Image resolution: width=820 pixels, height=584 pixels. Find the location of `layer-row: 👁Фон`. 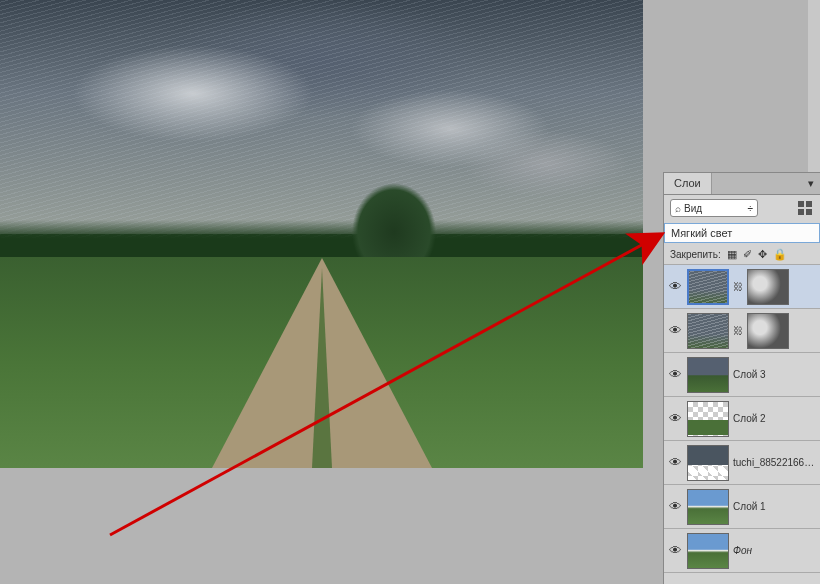

layer-row: 👁Фон is located at coordinates (742, 551).